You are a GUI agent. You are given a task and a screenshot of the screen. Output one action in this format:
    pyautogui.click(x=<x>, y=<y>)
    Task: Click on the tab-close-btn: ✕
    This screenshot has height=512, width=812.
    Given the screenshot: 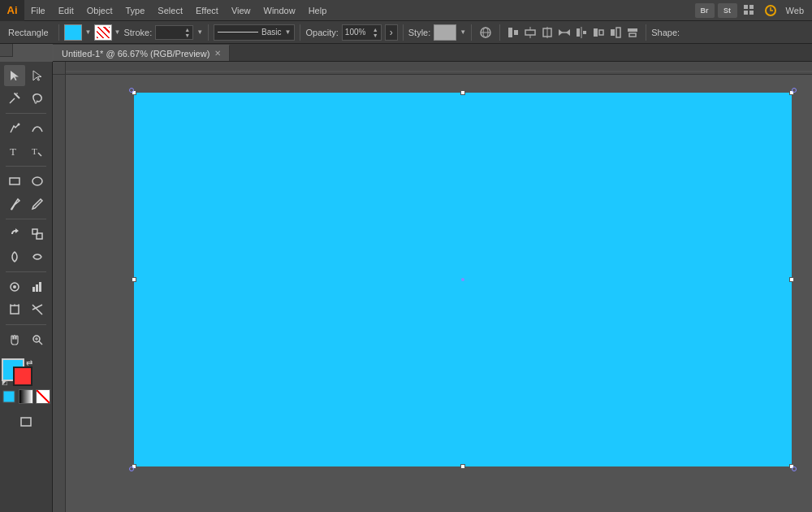 What is the action you would take?
    pyautogui.click(x=218, y=54)
    